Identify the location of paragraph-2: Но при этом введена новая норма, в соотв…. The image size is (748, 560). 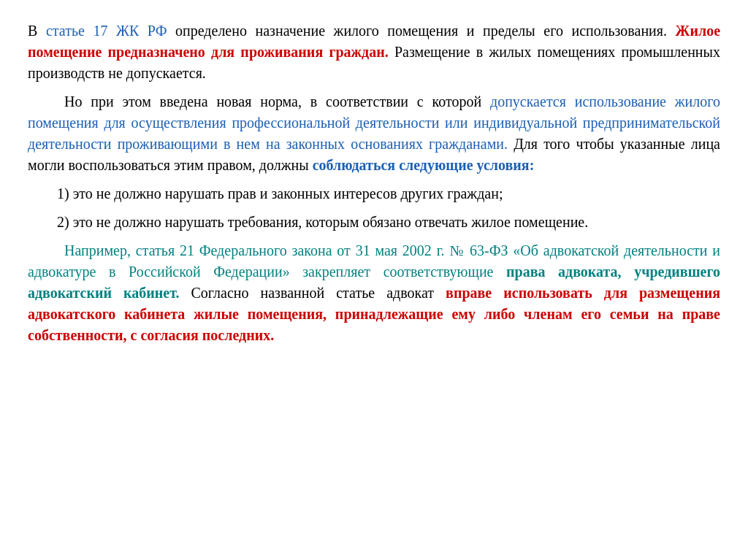
(374, 134).